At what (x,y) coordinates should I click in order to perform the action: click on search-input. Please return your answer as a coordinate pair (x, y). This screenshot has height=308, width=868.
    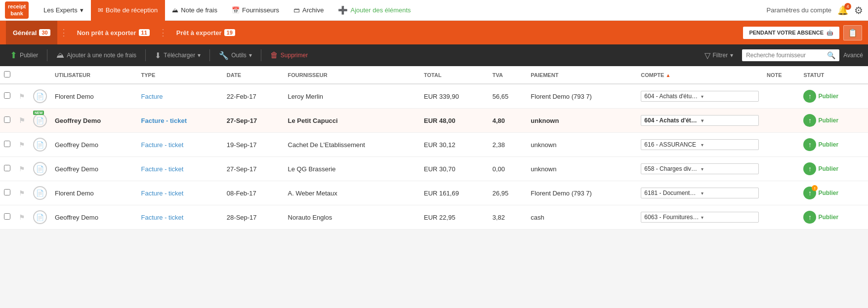
    Looking at the image, I should click on (785, 55).